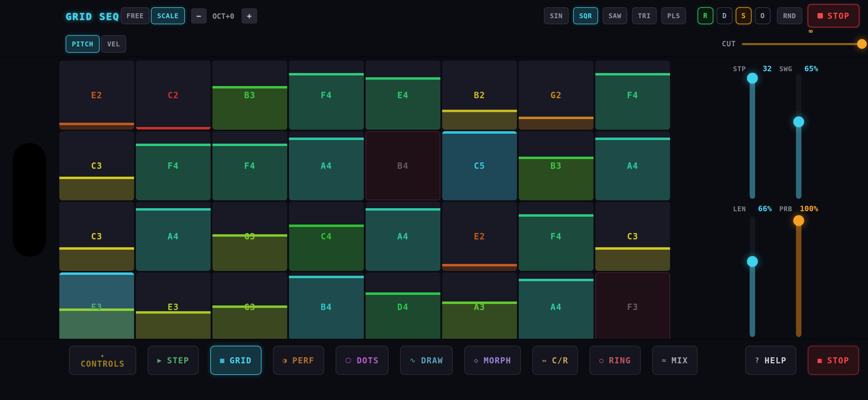  Describe the element at coordinates (799, 277) in the screenshot. I see `probability-slider-track` at that location.